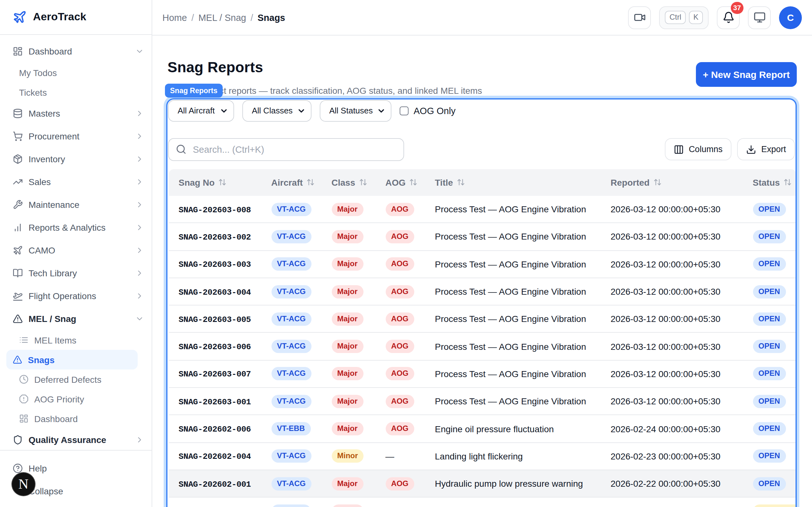  I want to click on class-filter-select: All Classes, so click(277, 111).